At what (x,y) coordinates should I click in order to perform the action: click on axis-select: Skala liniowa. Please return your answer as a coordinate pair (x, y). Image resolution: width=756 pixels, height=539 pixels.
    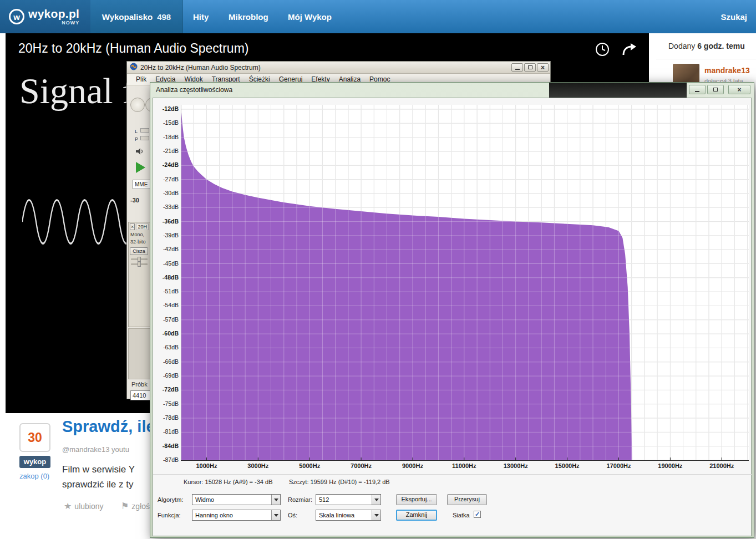
    Looking at the image, I should click on (348, 515).